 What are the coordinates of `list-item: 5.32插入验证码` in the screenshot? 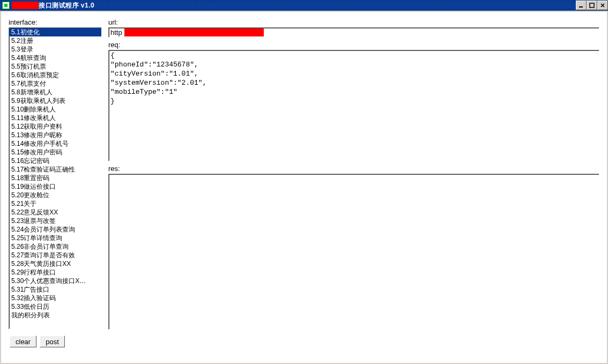 It's located at (55, 298).